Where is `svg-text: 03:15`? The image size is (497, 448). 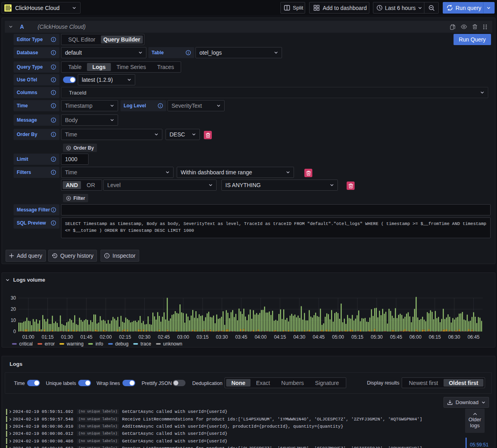 svg-text: 03:15 is located at coordinates (203, 337).